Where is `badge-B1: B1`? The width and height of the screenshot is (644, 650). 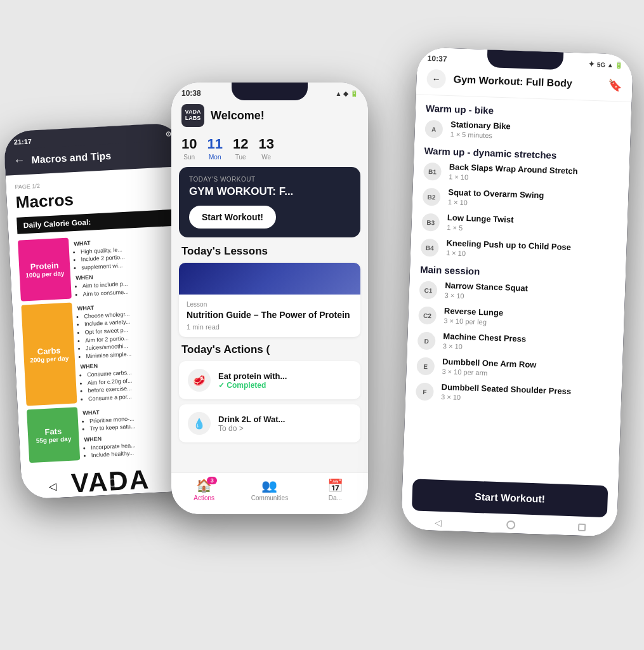
badge-B1: B1 is located at coordinates (433, 171).